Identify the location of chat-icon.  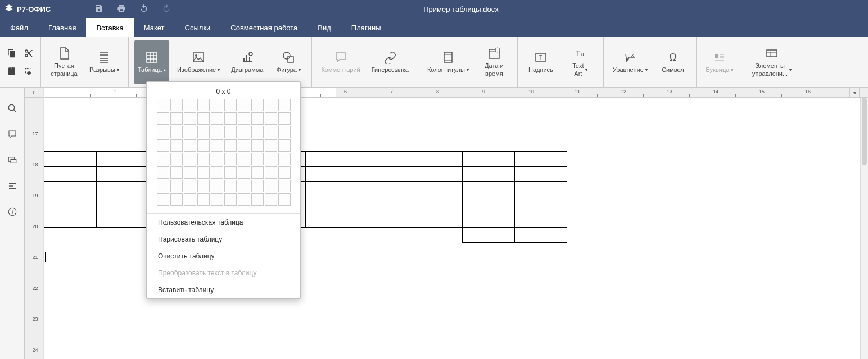
(12, 161).